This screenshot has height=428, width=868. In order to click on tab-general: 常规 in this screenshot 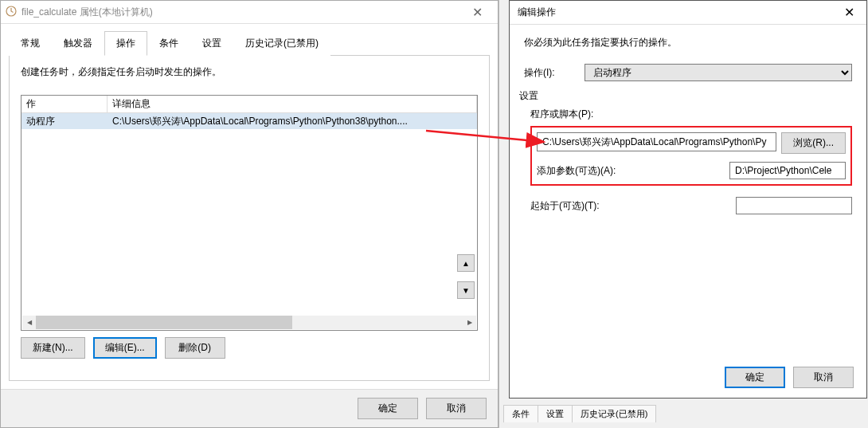, I will do `click(30, 43)`.